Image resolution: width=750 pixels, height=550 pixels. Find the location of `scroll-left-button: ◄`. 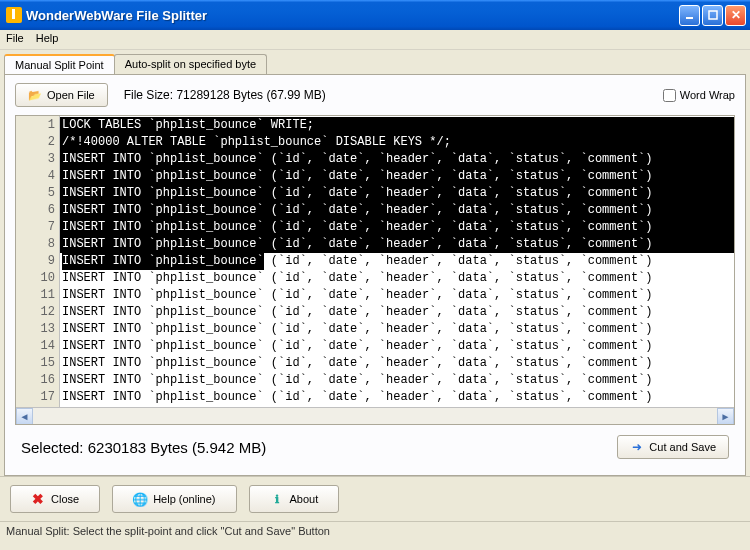

scroll-left-button: ◄ is located at coordinates (24, 416).